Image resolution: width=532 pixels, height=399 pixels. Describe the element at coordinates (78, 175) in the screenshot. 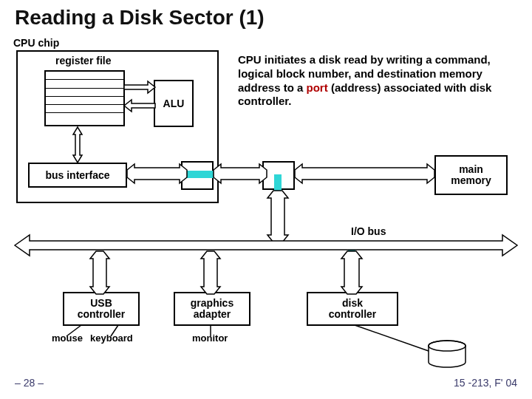

I see `bus-interface-box: bus interface` at that location.